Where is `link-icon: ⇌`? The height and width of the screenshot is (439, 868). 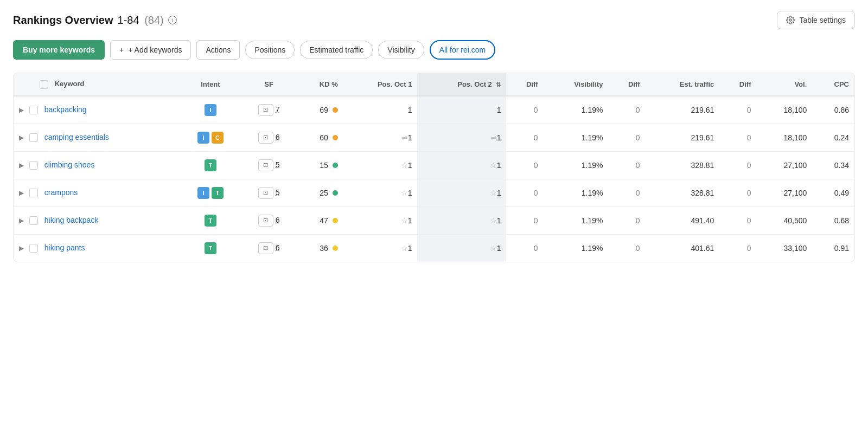 link-icon: ⇌ is located at coordinates (405, 138).